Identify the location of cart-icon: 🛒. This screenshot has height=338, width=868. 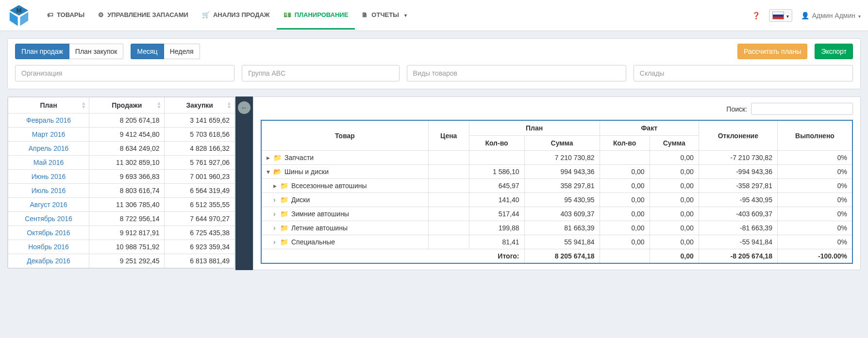
(206, 15).